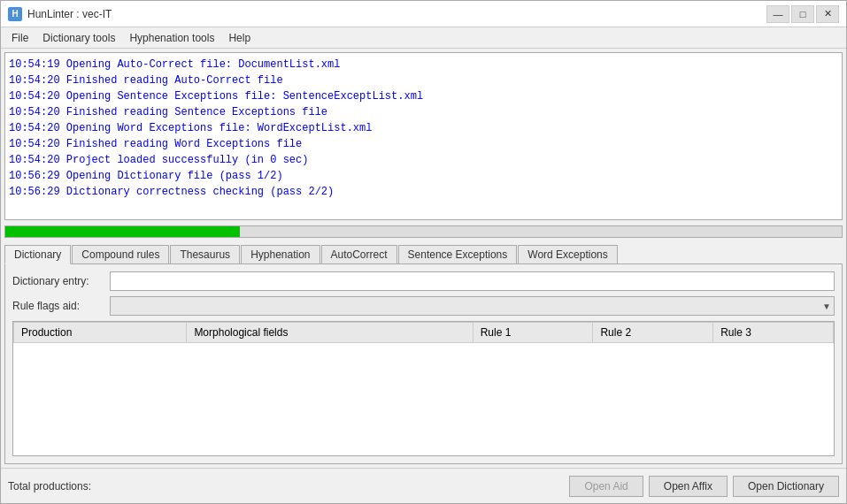  I want to click on window-title: HunLinter : vec-IT, so click(69, 14).